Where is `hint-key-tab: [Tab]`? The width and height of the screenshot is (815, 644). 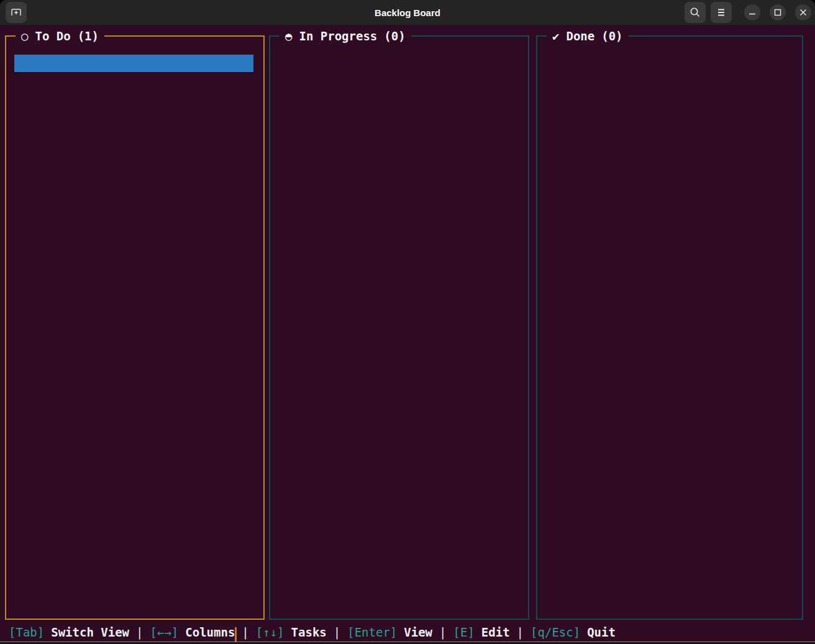
hint-key-tab: [Tab] is located at coordinates (26, 632).